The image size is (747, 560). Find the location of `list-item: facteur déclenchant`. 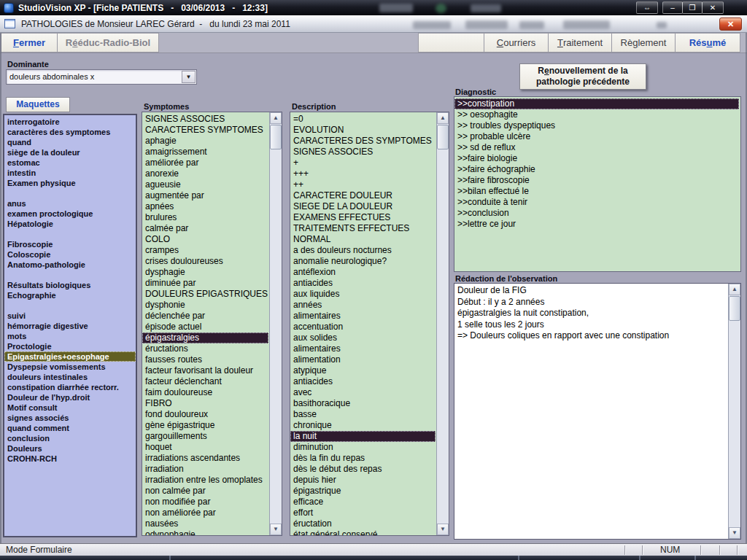

list-item: facteur déclenchant is located at coordinates (206, 382).